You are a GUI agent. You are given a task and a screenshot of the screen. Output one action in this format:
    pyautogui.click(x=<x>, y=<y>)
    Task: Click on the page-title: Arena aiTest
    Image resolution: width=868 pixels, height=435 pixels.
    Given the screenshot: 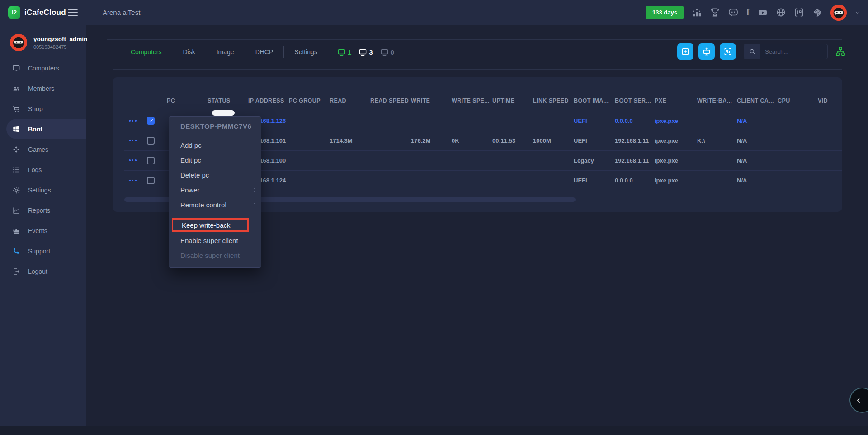 What is the action you would take?
    pyautogui.click(x=121, y=13)
    